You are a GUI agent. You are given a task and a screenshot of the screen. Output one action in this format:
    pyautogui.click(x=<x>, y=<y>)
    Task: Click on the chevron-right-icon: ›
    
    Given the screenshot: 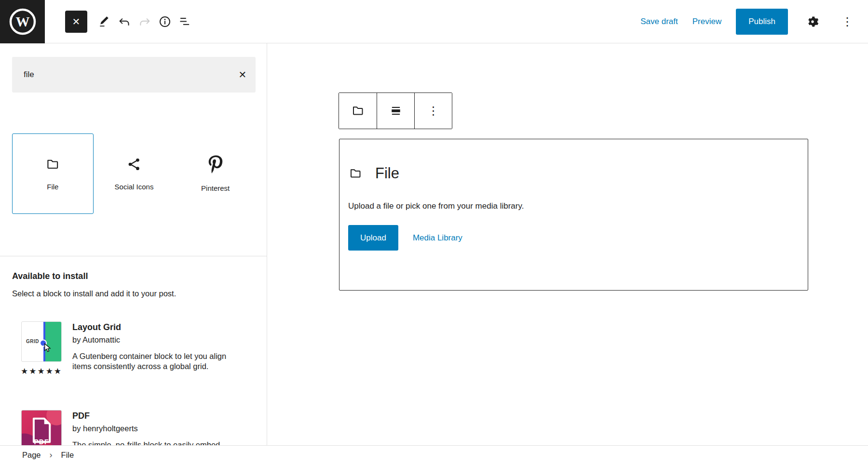 What is the action you would take?
    pyautogui.click(x=51, y=455)
    